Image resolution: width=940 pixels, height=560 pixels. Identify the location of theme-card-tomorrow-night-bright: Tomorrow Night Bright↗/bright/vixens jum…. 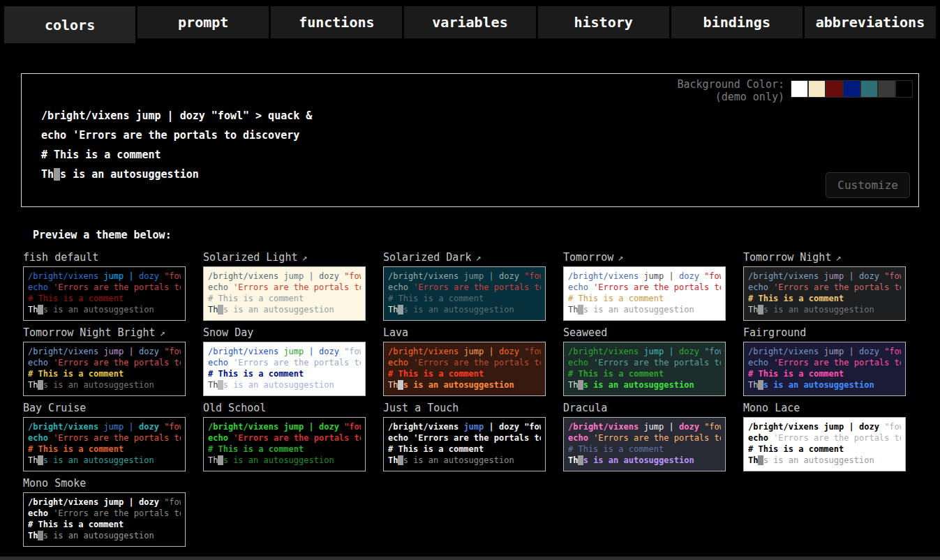
(113, 361).